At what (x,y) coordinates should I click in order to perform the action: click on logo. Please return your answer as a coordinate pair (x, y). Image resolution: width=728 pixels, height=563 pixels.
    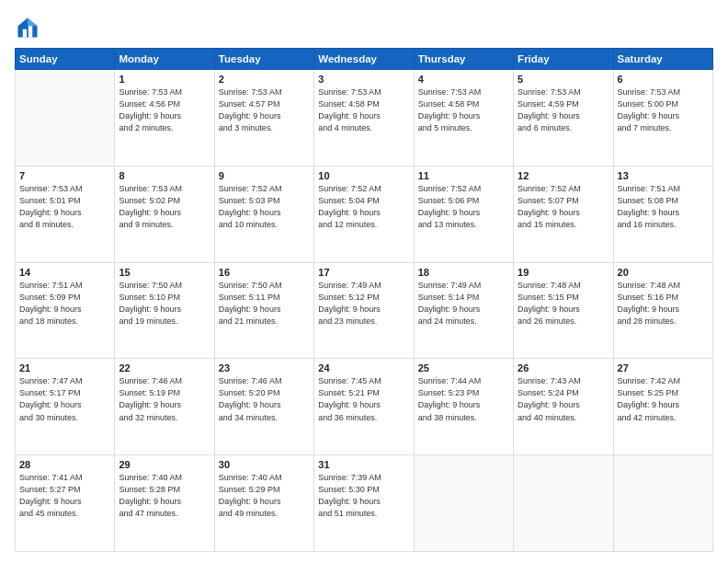
    Looking at the image, I should click on (29, 28).